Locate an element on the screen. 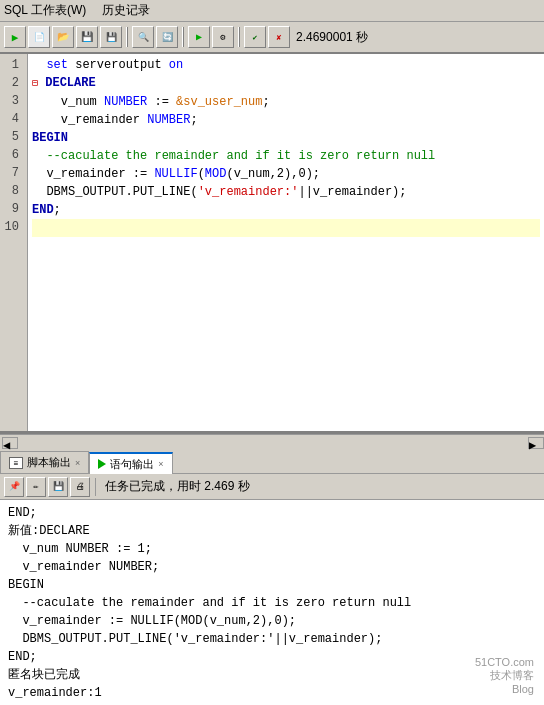 This screenshot has height=705, width=544. disk-button: 💾 is located at coordinates (58, 487).